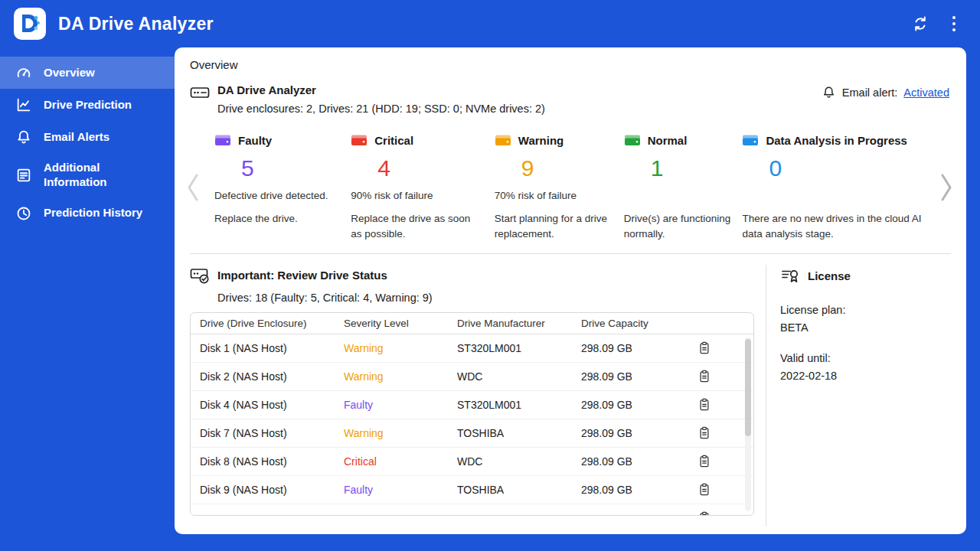 The image size is (980, 551). What do you see at coordinates (559, 188) in the screenshot?
I see `status-card-warning: Warning 9 70% risk of failure Start plan…` at bounding box center [559, 188].